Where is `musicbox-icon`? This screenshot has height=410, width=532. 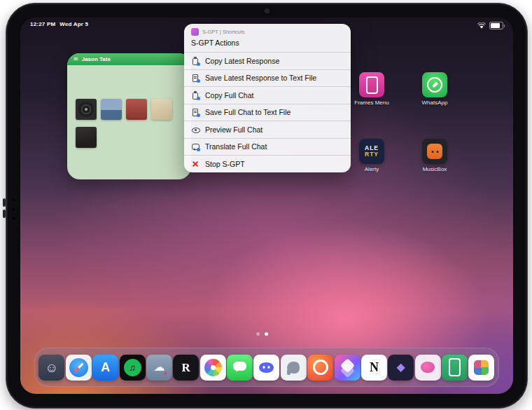
musicbox-icon is located at coordinates (435, 151).